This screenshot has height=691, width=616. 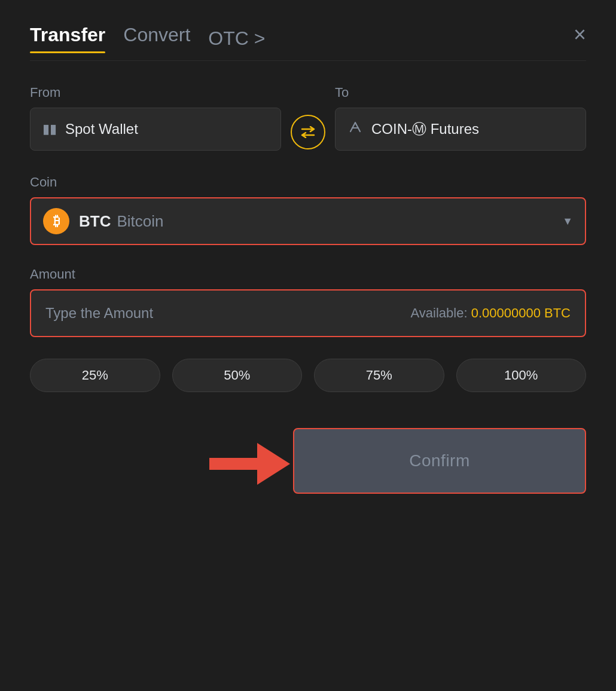 What do you see at coordinates (308, 210) in the screenshot?
I see `coin-section: Coin ₿ BTC Bitcoin ▼` at bounding box center [308, 210].